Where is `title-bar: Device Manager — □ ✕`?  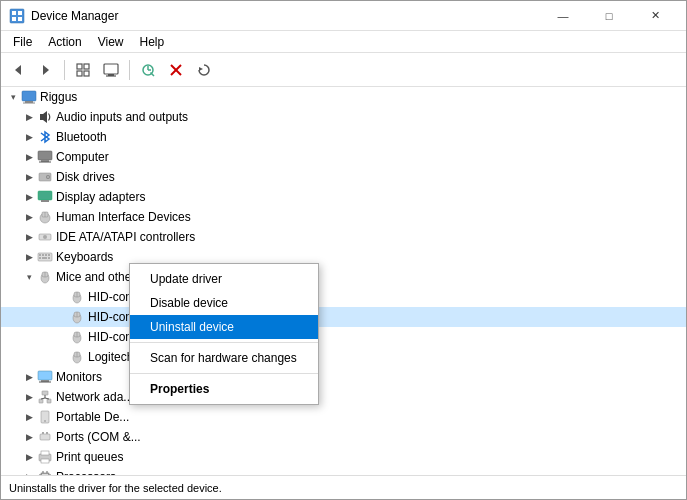
title-bar: Device Manager — □ ✕ is located at coordinates (344, 16).